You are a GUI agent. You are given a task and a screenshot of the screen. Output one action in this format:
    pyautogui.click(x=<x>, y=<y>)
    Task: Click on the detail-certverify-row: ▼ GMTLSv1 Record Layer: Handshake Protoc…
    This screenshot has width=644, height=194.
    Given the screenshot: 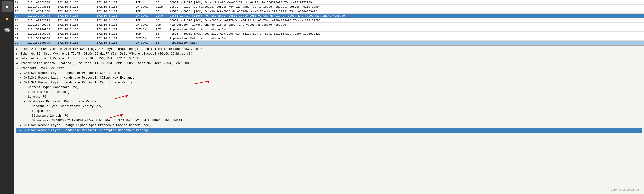 What is the action you would take?
    pyautogui.click(x=329, y=83)
    